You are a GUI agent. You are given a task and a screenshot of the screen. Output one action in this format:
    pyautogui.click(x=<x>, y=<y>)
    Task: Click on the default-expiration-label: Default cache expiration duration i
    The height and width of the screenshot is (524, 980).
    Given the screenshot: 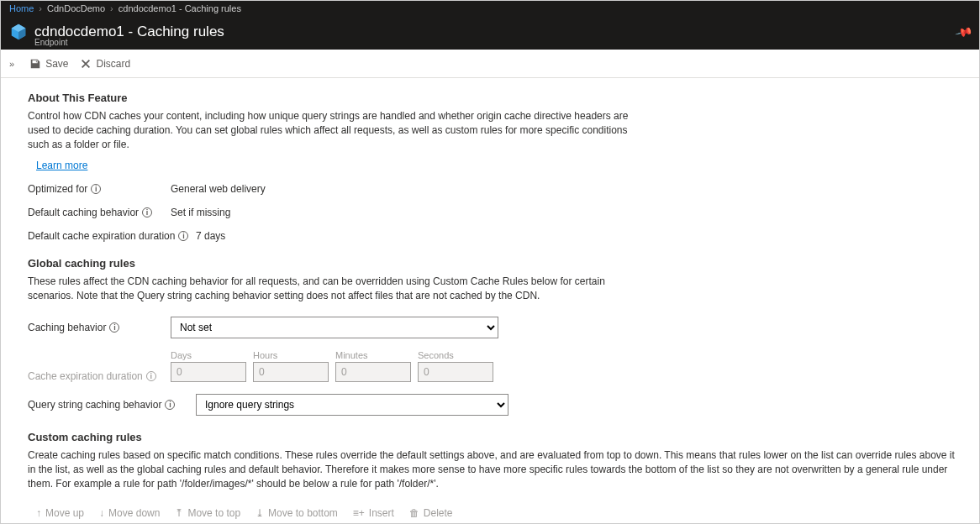 What is the action you would take?
    pyautogui.click(x=112, y=236)
    